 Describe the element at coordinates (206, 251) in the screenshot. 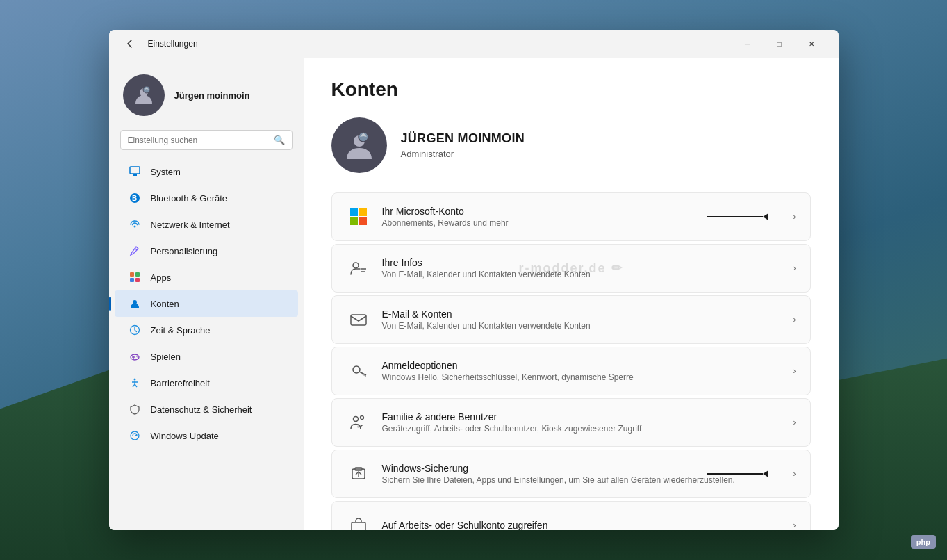

I see `sidebar-item-personalization: Personalisierung` at that location.